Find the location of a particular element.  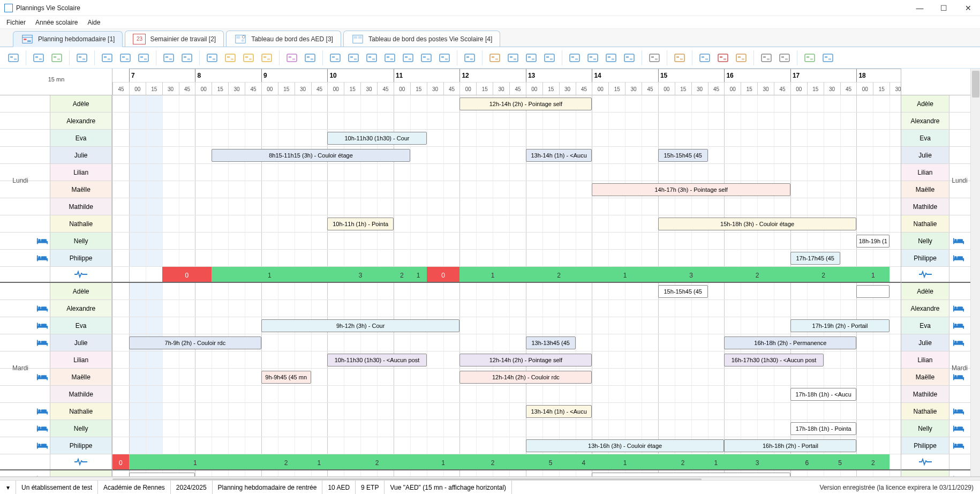

window-close: ✕ is located at coordinates (968, 8).